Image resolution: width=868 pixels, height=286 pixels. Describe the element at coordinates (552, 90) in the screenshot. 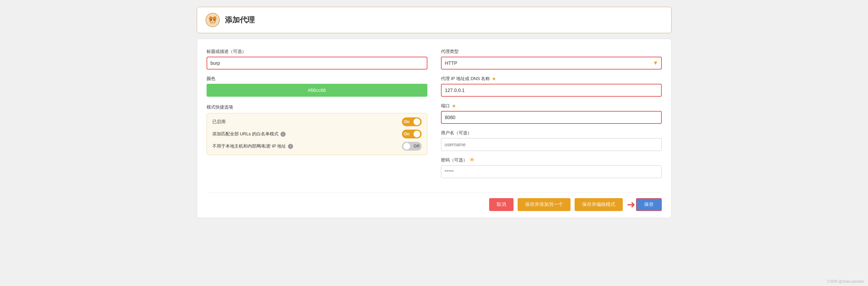

I see `ip-input` at that location.